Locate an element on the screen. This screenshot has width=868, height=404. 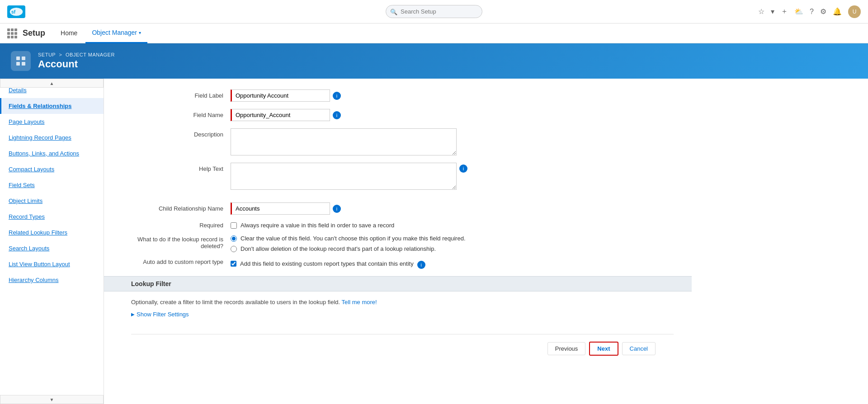
next-button: Next is located at coordinates (604, 349).